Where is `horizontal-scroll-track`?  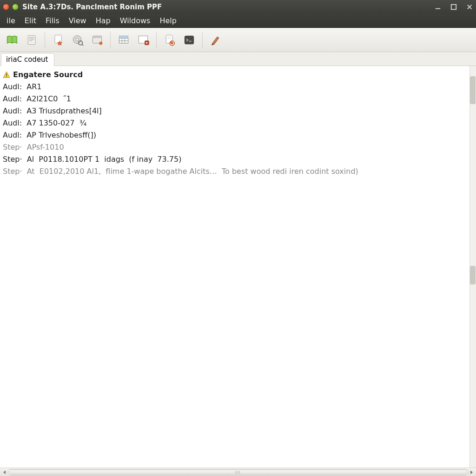
horizontal-scroll-track is located at coordinates (238, 472).